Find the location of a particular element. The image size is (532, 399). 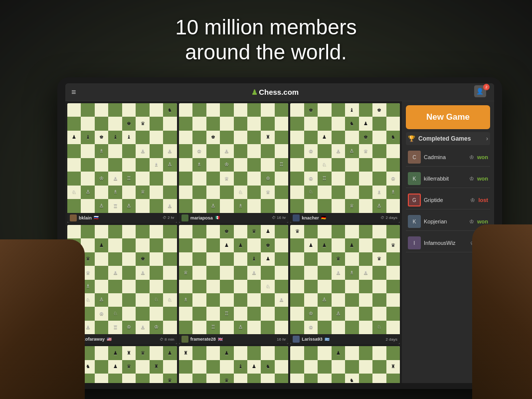

logo: ♟ Chess.com is located at coordinates (275, 92).